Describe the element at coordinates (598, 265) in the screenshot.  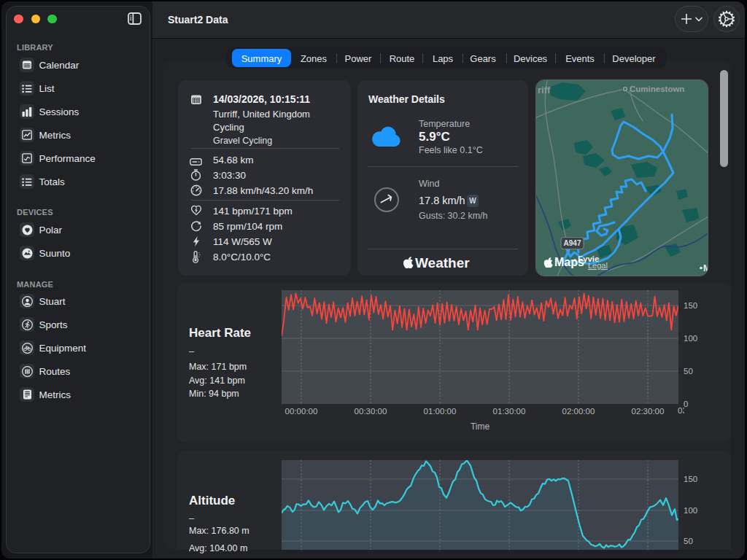
I see `svg-text: Legal` at that location.